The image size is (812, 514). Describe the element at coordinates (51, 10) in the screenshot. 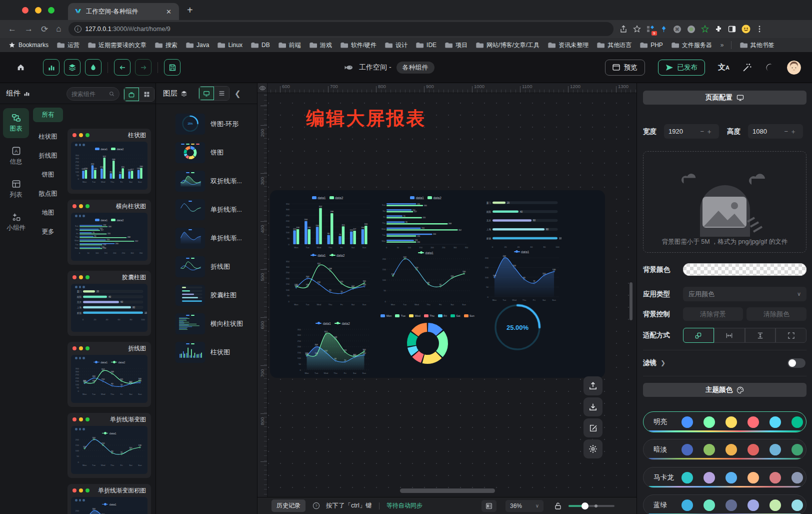

I see `maximize-window-button` at that location.